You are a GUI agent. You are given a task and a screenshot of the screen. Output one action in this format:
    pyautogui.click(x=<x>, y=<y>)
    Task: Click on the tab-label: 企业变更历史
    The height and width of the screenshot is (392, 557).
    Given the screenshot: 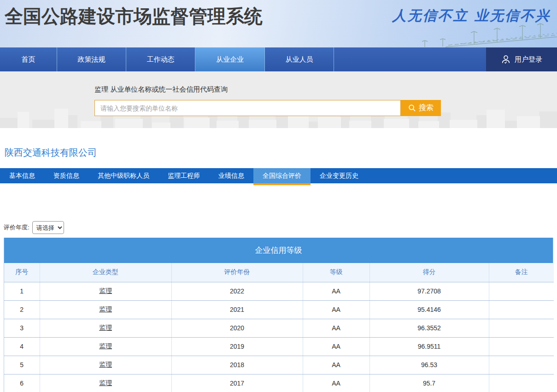 What is the action you would take?
    pyautogui.click(x=339, y=176)
    